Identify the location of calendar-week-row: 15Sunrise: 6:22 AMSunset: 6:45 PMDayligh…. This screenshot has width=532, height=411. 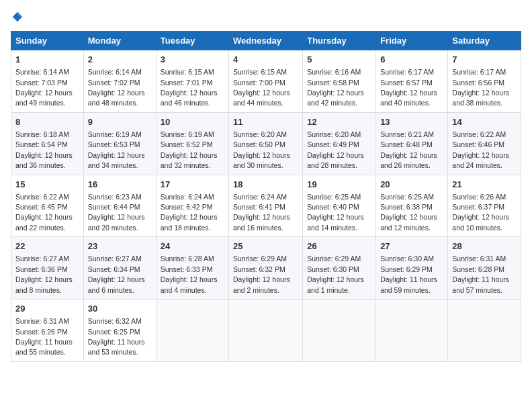
(266, 205).